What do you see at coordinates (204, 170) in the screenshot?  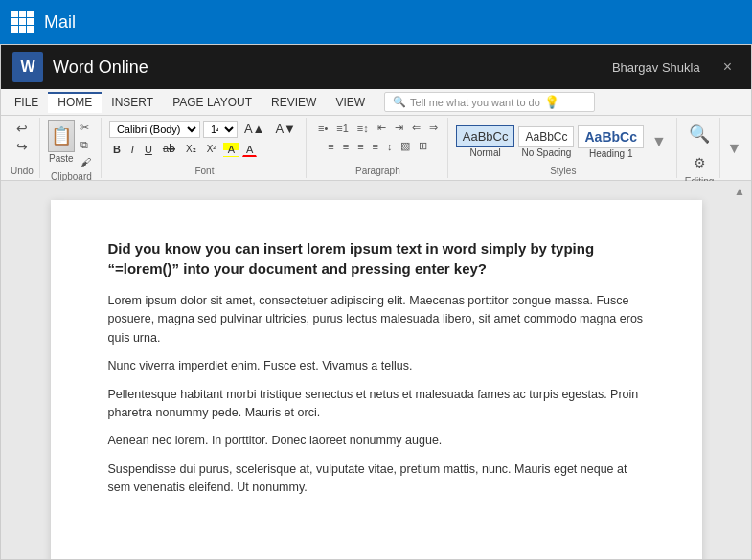 I see `font-group-label: Font` at bounding box center [204, 170].